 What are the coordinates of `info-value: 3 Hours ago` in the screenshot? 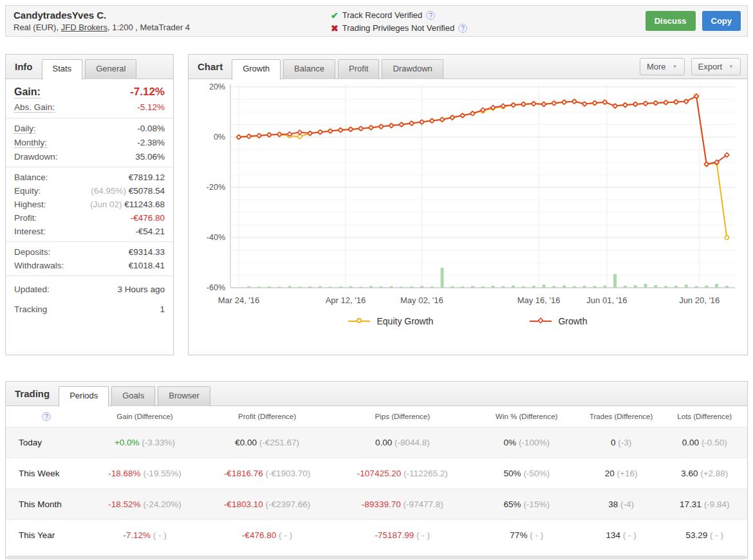 It's located at (141, 290).